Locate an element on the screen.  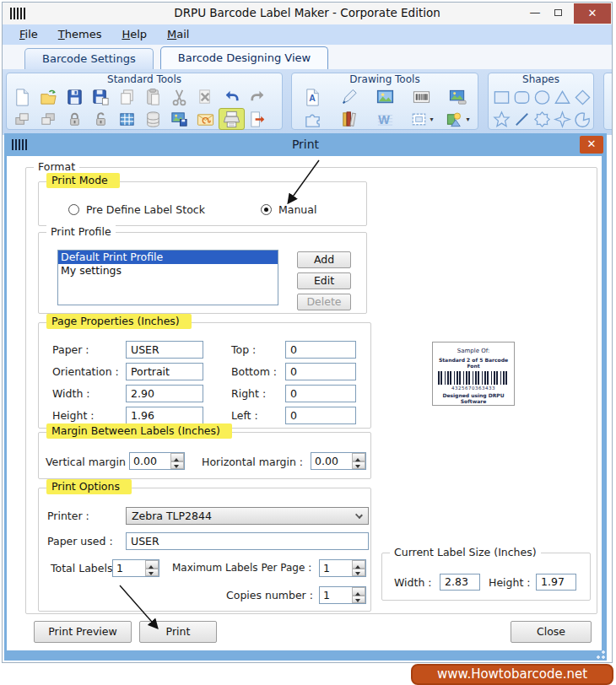
predefine-radio is located at coordinates (74, 209).